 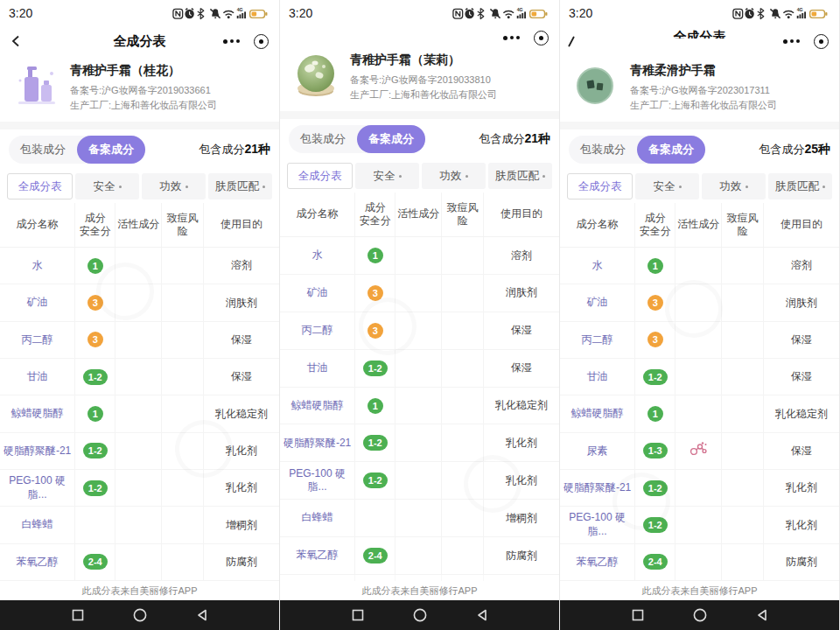 What do you see at coordinates (420, 79) in the screenshot?
I see `product-card: 青稚护手霜（茉莉） 备案号:沪G妆网备字2019033810 生产工厂:上海和善…` at bounding box center [420, 79].